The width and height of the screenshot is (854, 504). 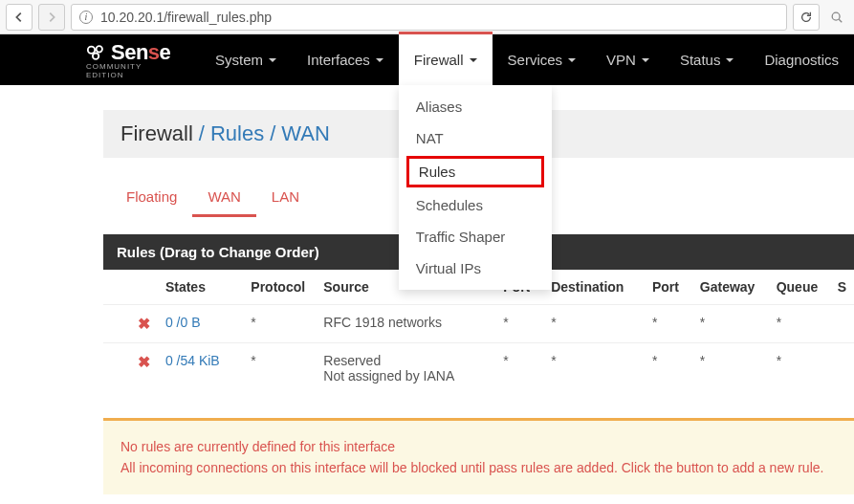 I want to click on nav-label: Services, so click(x=536, y=59).